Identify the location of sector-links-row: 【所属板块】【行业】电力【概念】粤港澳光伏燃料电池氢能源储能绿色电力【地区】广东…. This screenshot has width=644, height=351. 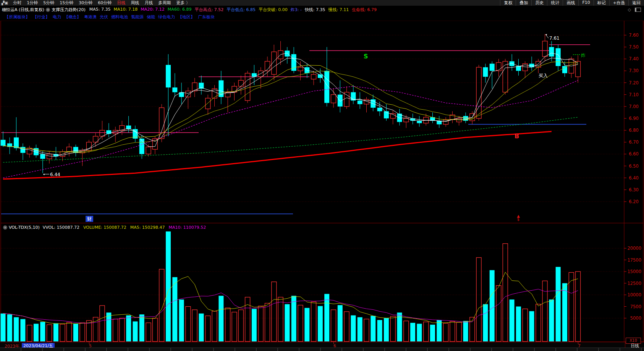
(322, 17).